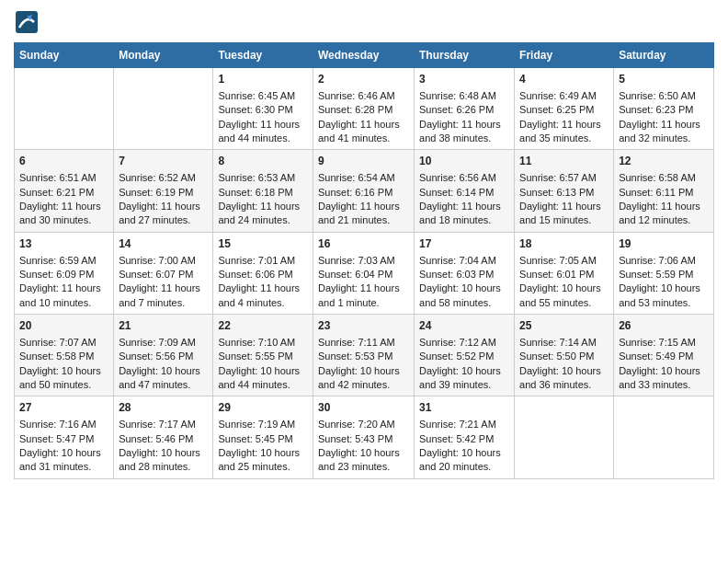 The image size is (728, 563). I want to click on day-number: 13, so click(64, 245).